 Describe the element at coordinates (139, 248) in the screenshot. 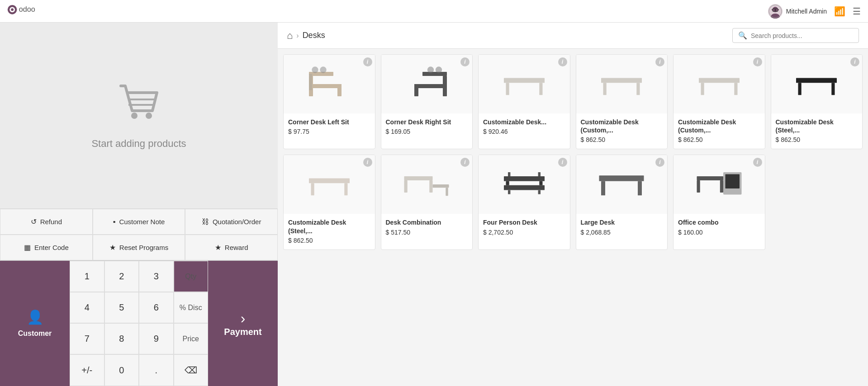

I see `reset-programs-button: ★ Reset Programs` at that location.